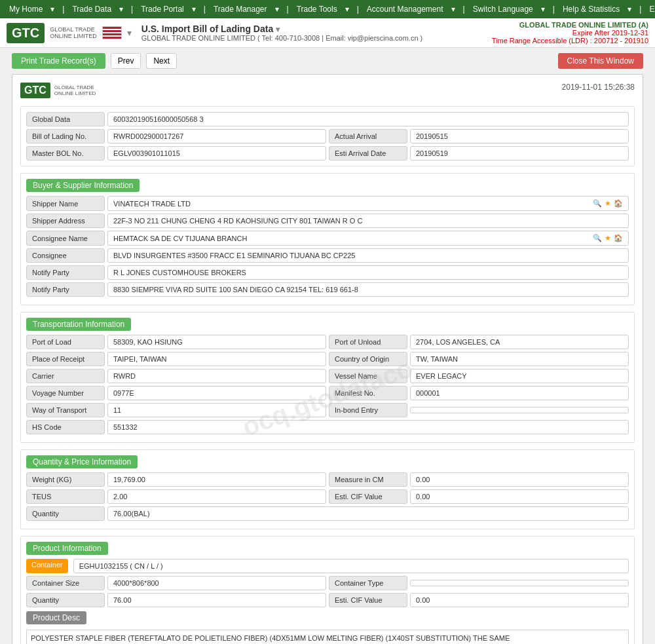  What do you see at coordinates (58, 90) in the screenshot?
I see `doc-logo: GTC GLOBAL TRADEONLINE LIMITED` at bounding box center [58, 90].